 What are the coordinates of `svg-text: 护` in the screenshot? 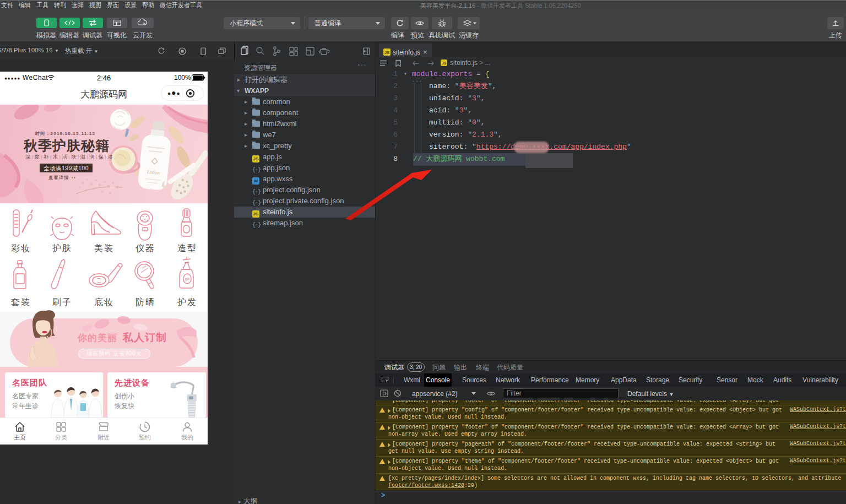 It's located at (187, 280).